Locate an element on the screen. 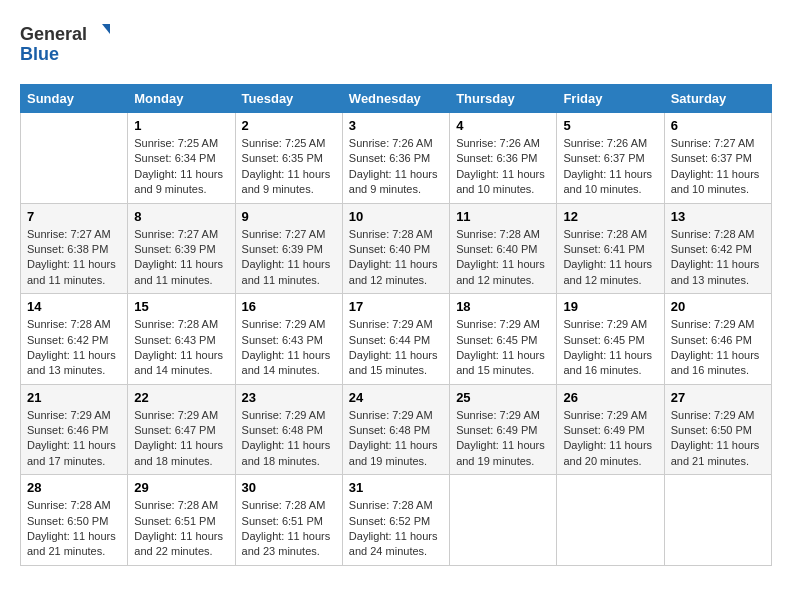 The image size is (792, 612). calendar-week-row: 1Sunrise: 7:25 AMSunset: 6:34 PMDaylight… is located at coordinates (396, 158).